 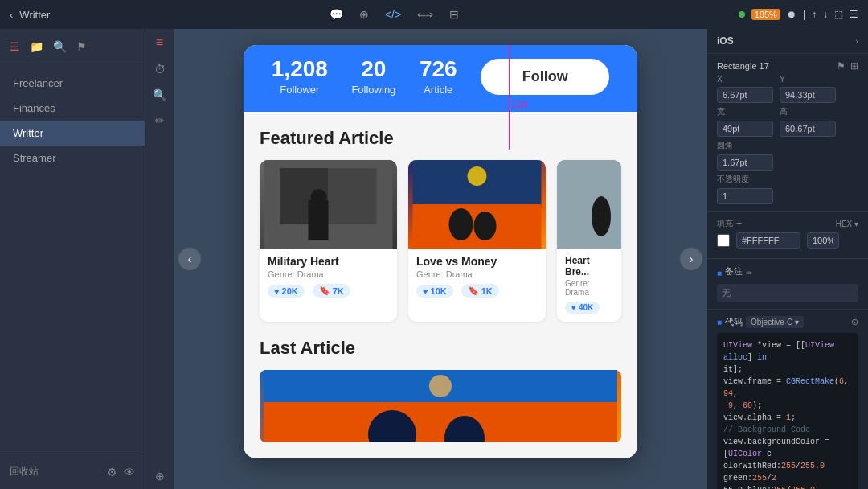 What do you see at coordinates (286, 291) in the screenshot?
I see `likes-pill-1: ♥ 20K` at bounding box center [286, 291].